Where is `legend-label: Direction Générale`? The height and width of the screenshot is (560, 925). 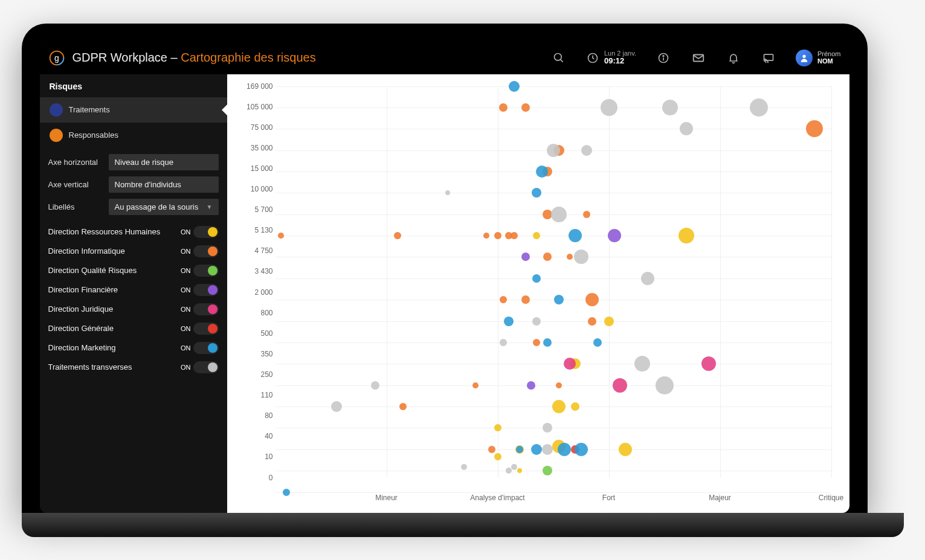
legend-label: Direction Générale is located at coordinates (81, 329).